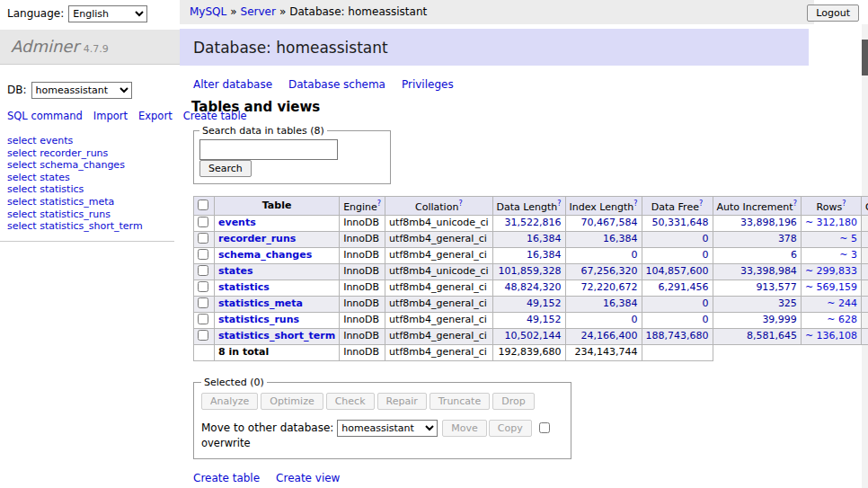  Describe the element at coordinates (513, 401) in the screenshot. I see `drop-button: Drop` at that location.